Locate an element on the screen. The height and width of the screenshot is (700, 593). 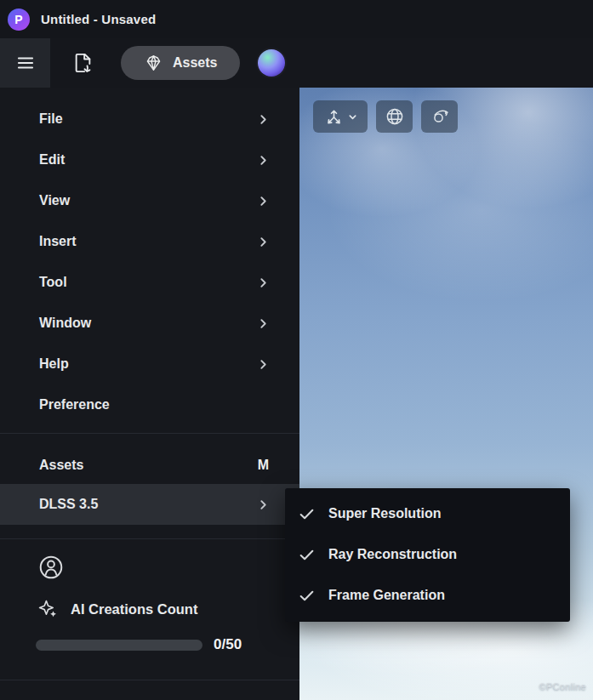
menu-item-label: Preference is located at coordinates (75, 405).